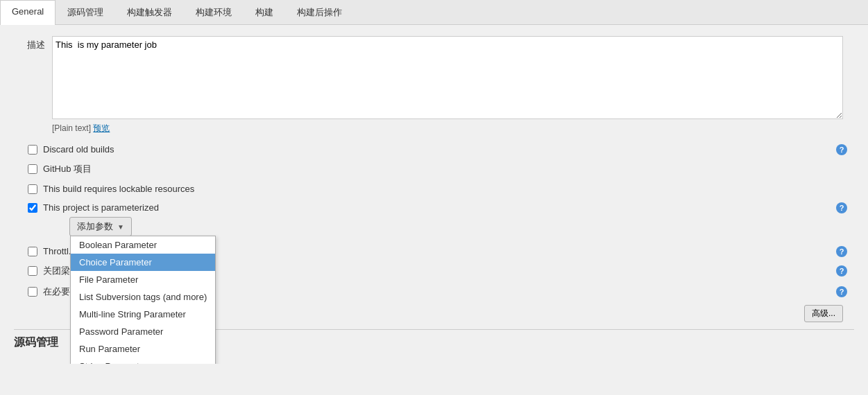 The width and height of the screenshot is (868, 395). I want to click on github-project-label: GitHub 项目, so click(67, 169).